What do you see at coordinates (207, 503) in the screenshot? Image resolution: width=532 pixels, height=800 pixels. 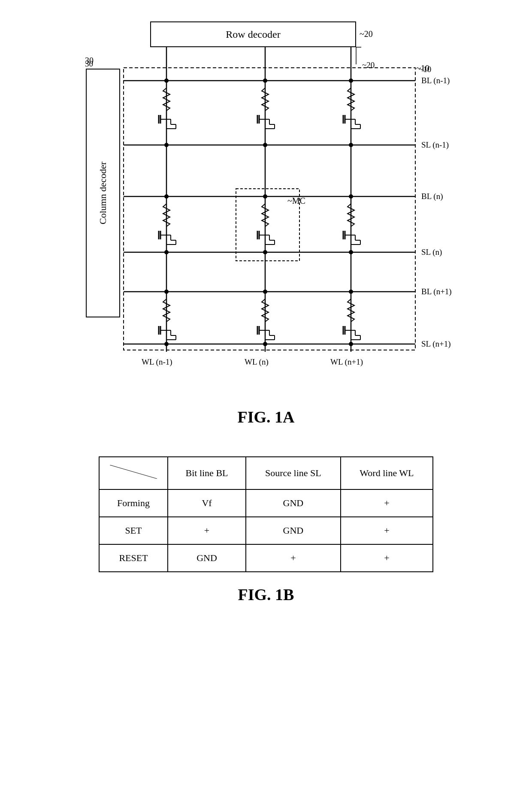 I see `bl-forming: Vf` at bounding box center [207, 503].